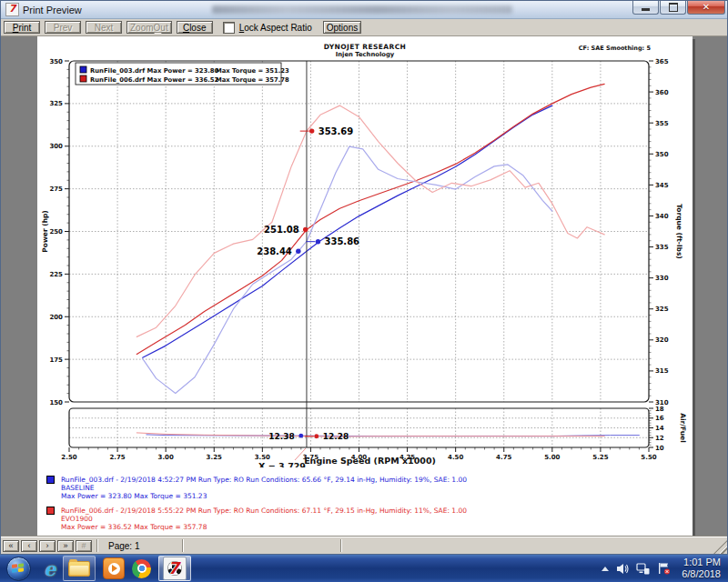 Image resolution: width=728 pixels, height=582 pixels. What do you see at coordinates (662, 93) in the screenshot?
I see `svg-text: 360` at bounding box center [662, 93].